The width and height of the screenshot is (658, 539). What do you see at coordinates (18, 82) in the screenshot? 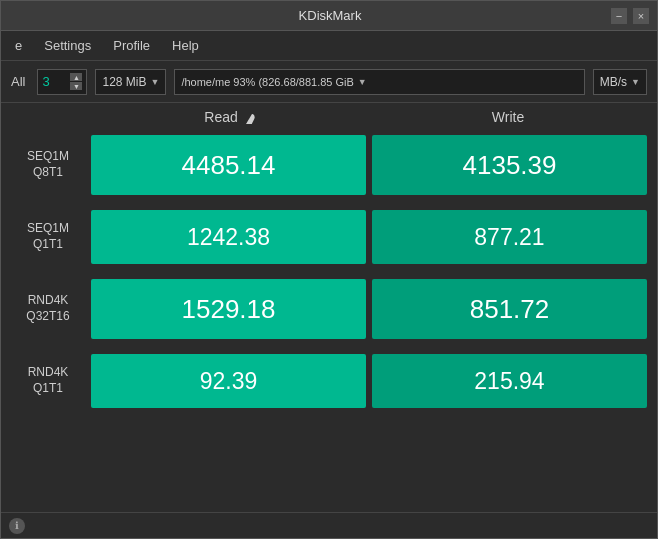
I see `all-label: All` at bounding box center [18, 82].